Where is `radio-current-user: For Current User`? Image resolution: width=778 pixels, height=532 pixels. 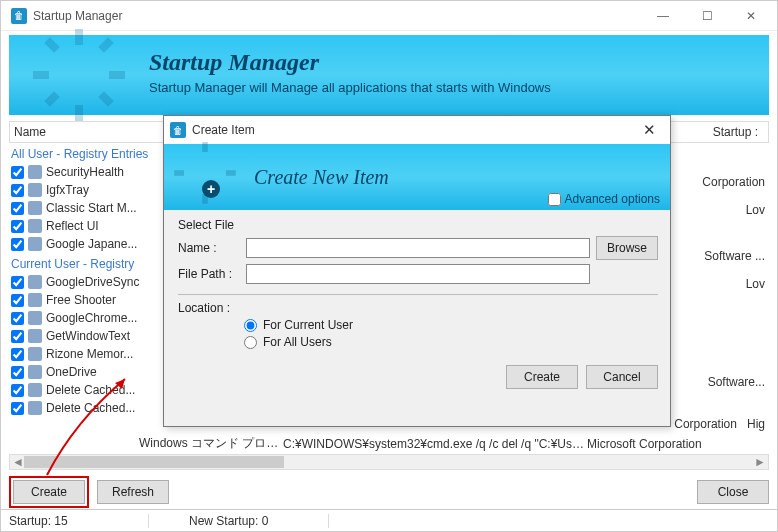
radio-current-user: For Current User is located at coordinates (451, 325).